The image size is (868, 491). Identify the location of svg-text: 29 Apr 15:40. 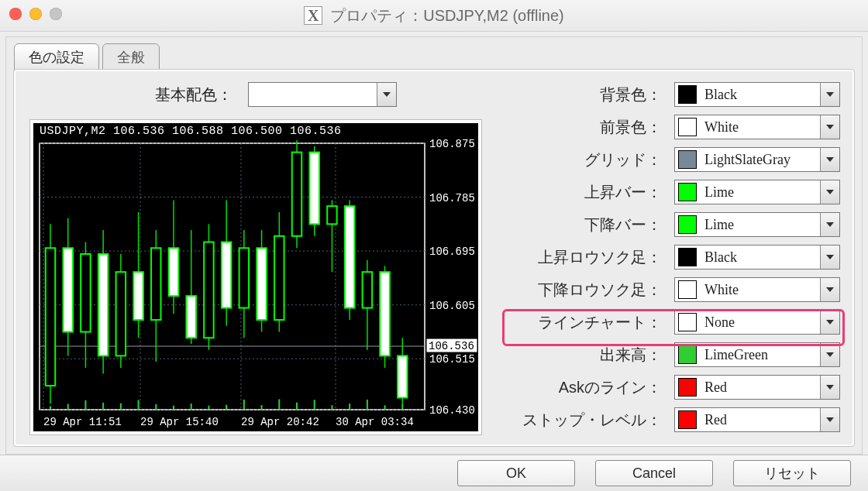
(180, 422).